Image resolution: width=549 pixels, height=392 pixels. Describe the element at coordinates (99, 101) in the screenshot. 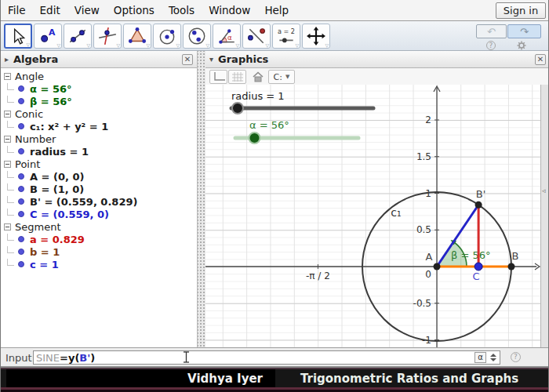

I see `algebra-item: β = 56°` at that location.